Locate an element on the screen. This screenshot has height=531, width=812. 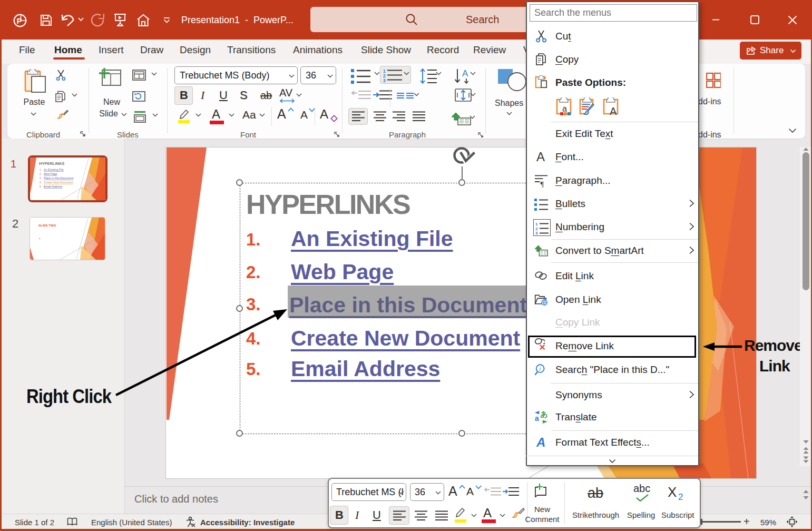
svg-text: Web Page is located at coordinates (51, 174).